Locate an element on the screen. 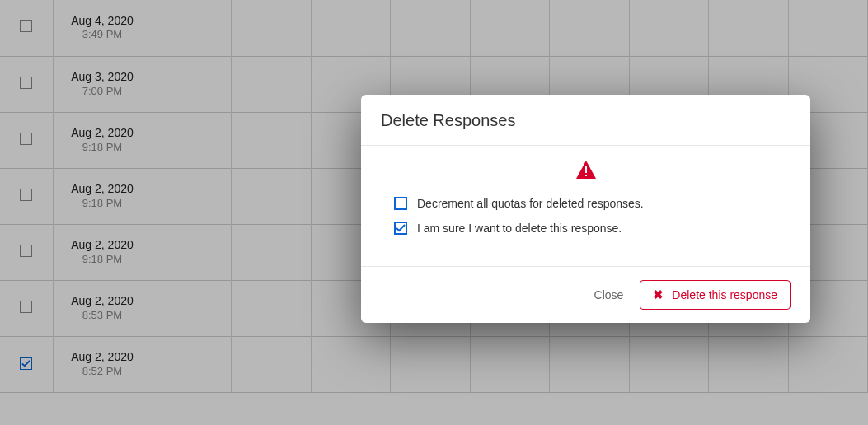 Image resolution: width=868 pixels, height=425 pixels. modal-footer: Close ✖ Delete this response is located at coordinates (585, 295).